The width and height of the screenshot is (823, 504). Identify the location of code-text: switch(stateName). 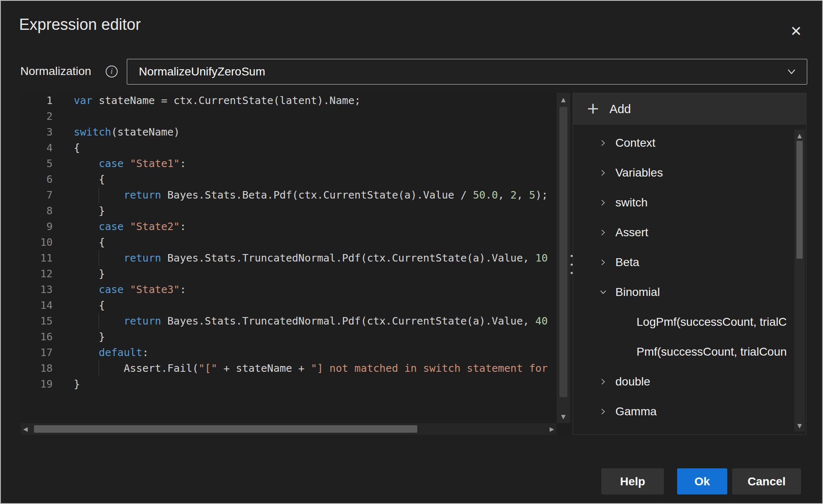
(127, 132).